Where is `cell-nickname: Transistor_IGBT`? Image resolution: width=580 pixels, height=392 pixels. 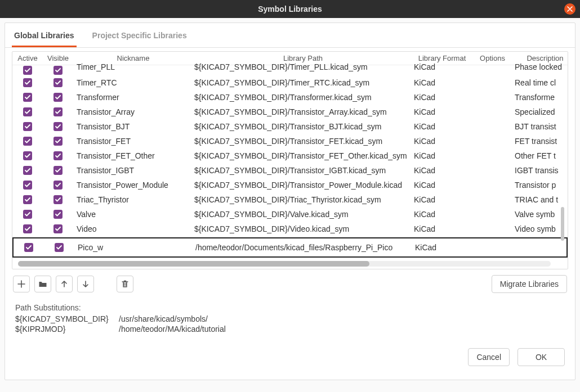
cell-nickname: Transistor_IGBT is located at coordinates (133, 170).